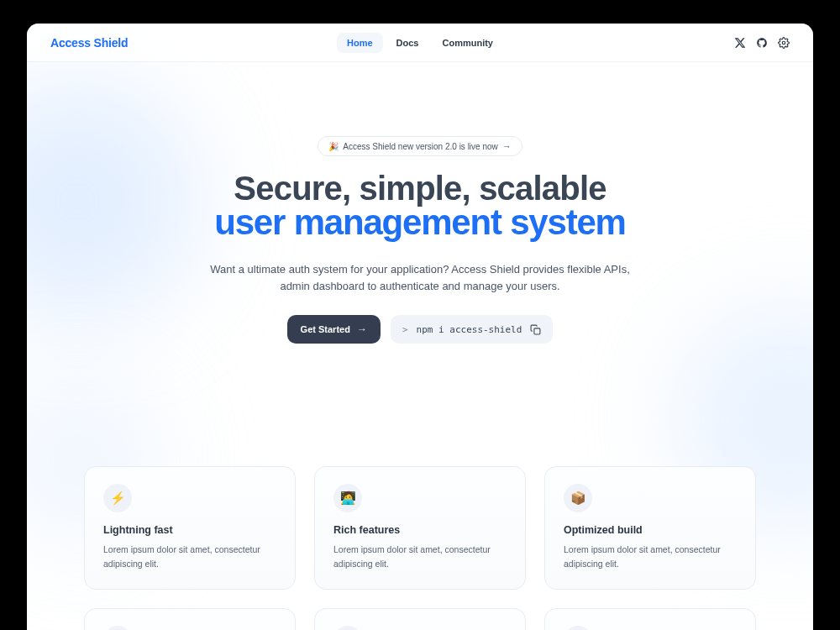  What do you see at coordinates (472, 329) in the screenshot?
I see `install-command: > npm i access-shield` at bounding box center [472, 329].